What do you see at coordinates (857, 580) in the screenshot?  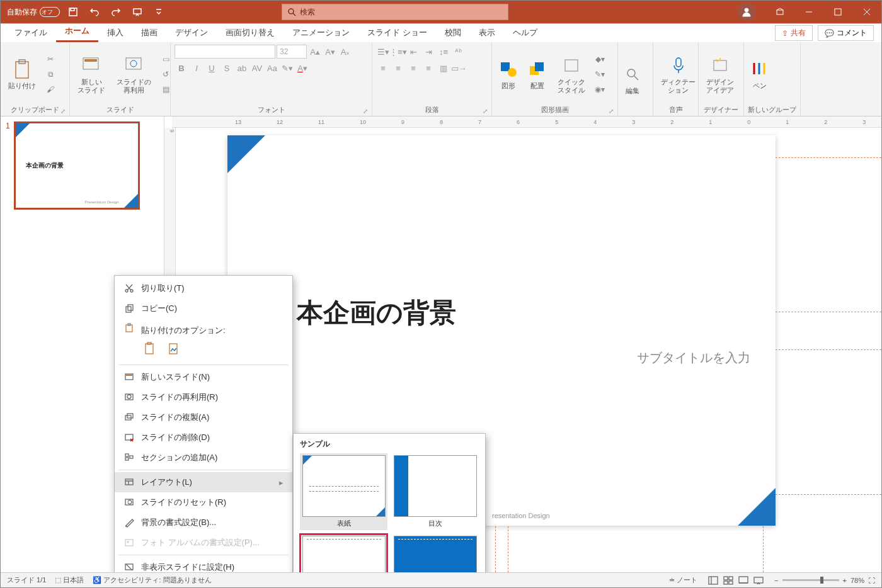 I see `zoom-value: 78%` at bounding box center [857, 580].